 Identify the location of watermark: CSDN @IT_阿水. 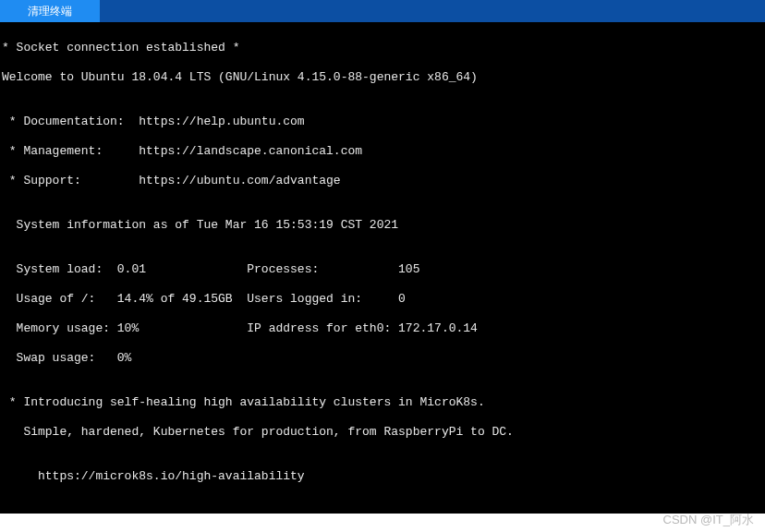
(709, 520).